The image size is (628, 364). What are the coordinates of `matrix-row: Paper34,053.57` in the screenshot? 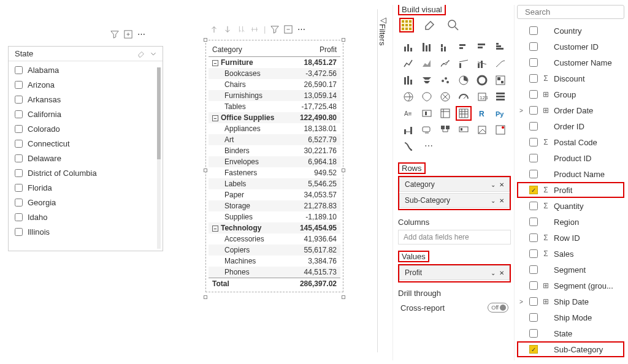 It's located at (275, 195).